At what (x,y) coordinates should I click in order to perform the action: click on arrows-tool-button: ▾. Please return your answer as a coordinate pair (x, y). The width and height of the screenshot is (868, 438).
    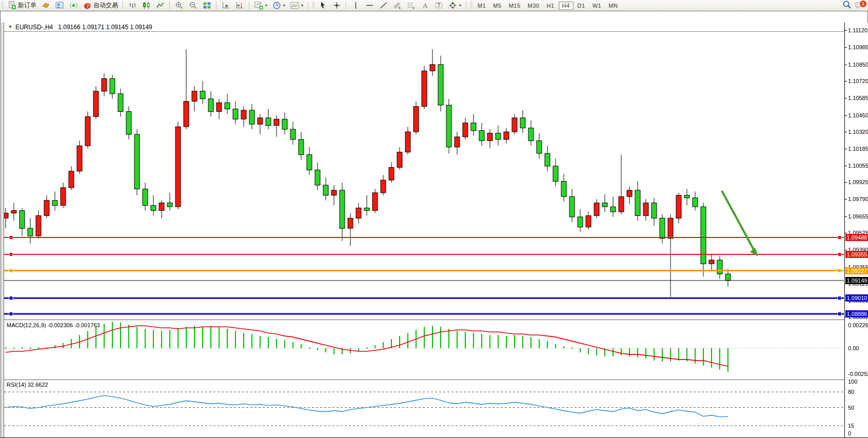
    Looking at the image, I should click on (455, 5).